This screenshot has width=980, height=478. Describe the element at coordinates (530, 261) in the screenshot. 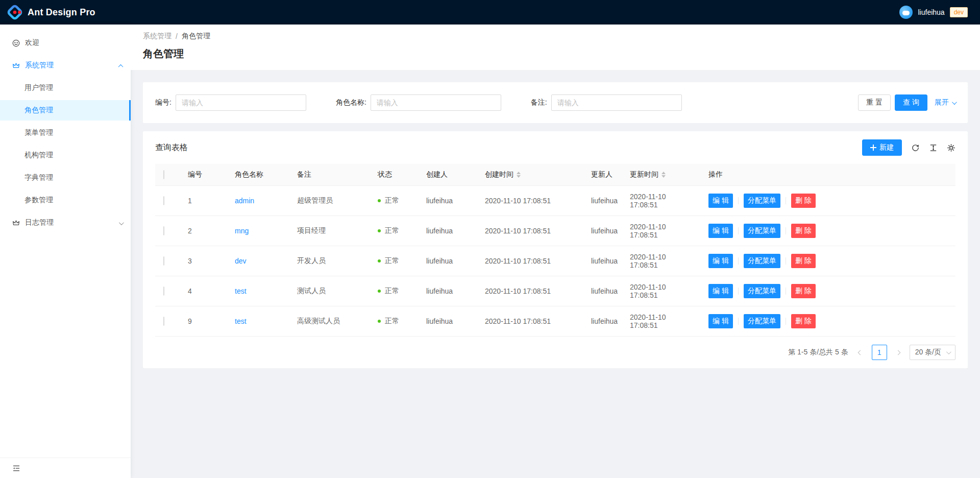

I see `cell-create-time: 2020-11-10 17:08:51` at that location.